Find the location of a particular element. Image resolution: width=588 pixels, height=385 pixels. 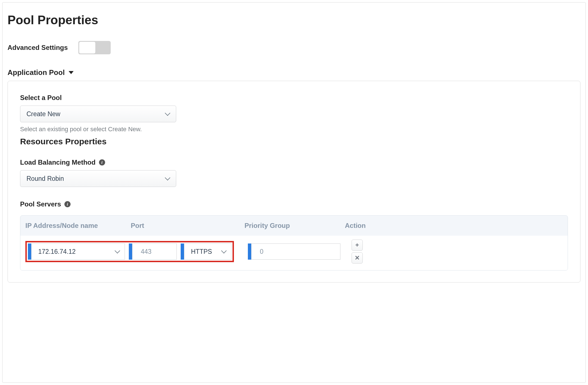

advanced-settings-toggle is located at coordinates (95, 48).